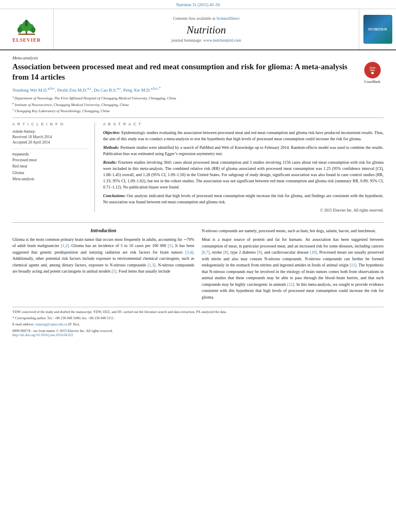 The width and height of the screenshot is (396, 532). What do you see at coordinates (243, 210) in the screenshot?
I see `copyright-line: © 2015 Elsevier Inc. All rights reserved…` at bounding box center [243, 210].